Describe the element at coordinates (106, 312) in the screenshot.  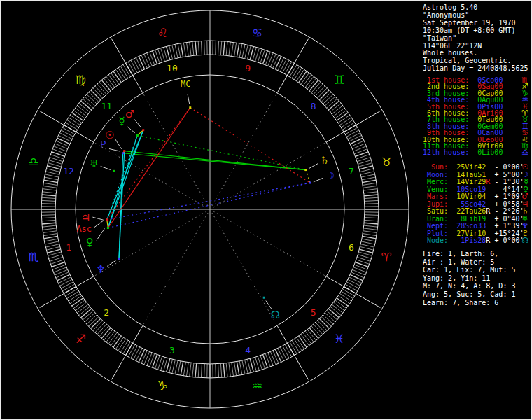
I see `house-number: 2` at that location.